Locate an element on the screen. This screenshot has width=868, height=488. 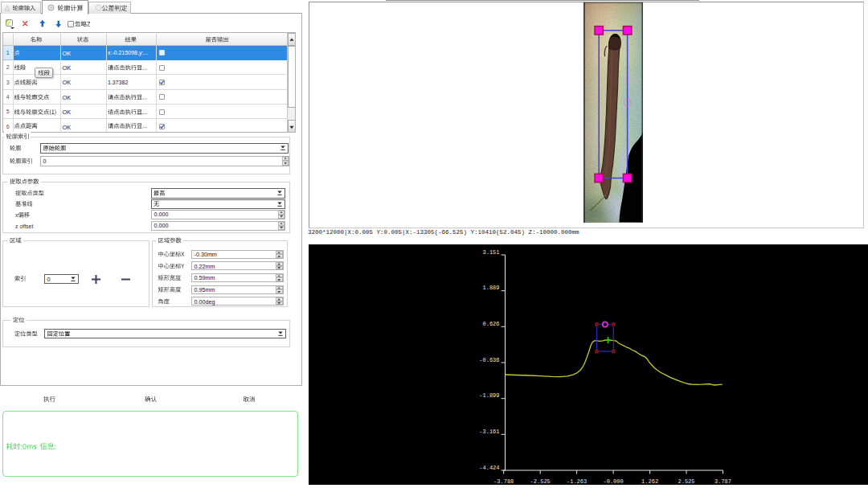
svg-text: -3.788 is located at coordinates (503, 482).